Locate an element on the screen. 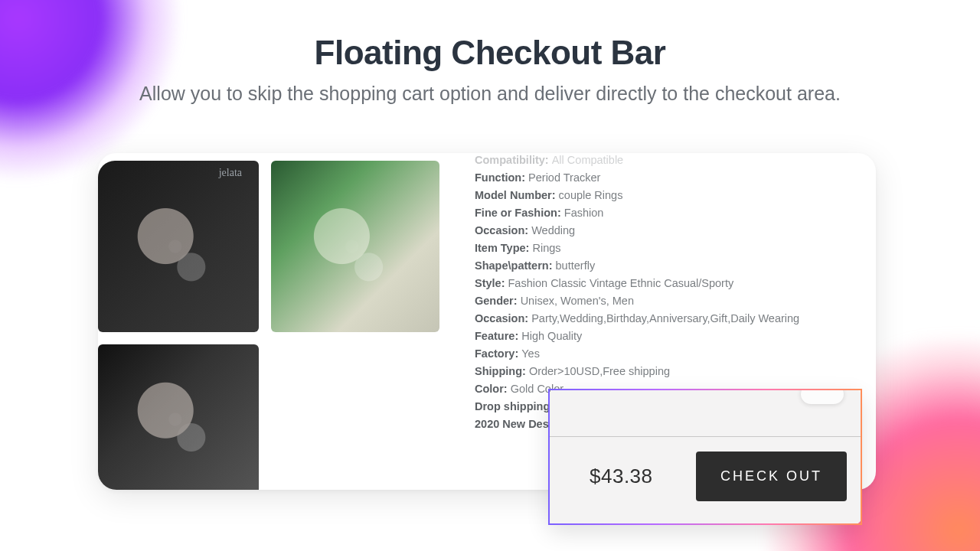 This screenshot has height=551, width=980. detail-row: Occasion: Party,Wedding,Birthday,Anniver… is located at coordinates (666, 318).